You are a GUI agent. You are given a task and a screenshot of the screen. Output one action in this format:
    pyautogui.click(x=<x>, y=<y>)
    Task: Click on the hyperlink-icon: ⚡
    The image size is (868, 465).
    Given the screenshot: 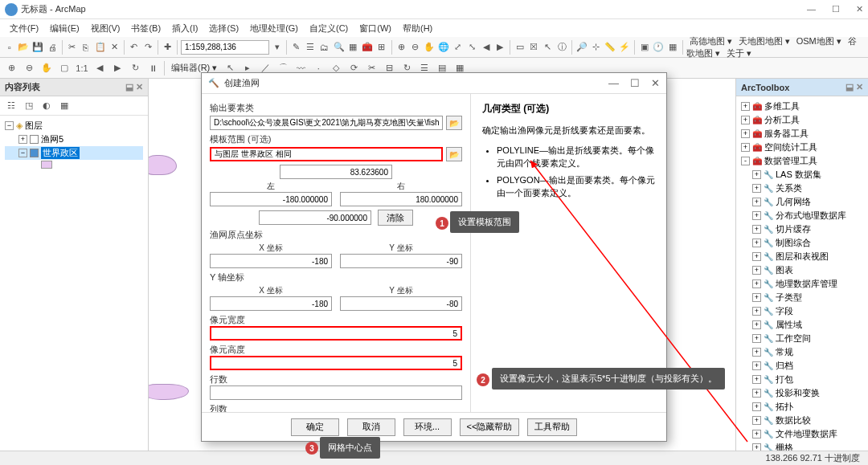 What is the action you would take?
    pyautogui.click(x=624, y=47)
    